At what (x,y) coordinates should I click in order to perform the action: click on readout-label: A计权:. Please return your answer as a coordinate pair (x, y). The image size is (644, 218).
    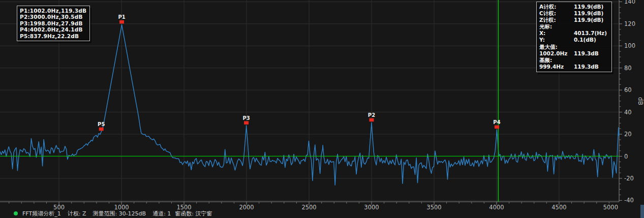
    Looking at the image, I should click on (557, 7).